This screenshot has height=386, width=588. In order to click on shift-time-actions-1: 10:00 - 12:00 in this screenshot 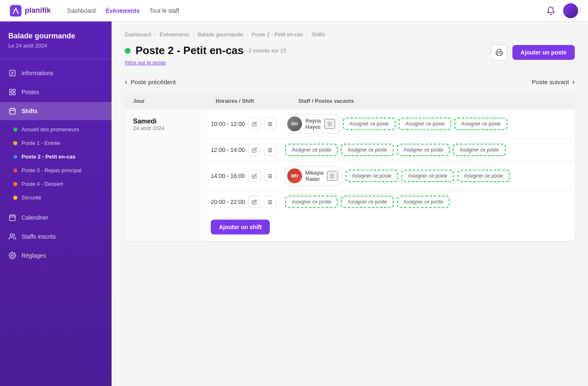, I will do `click(248, 124)`.